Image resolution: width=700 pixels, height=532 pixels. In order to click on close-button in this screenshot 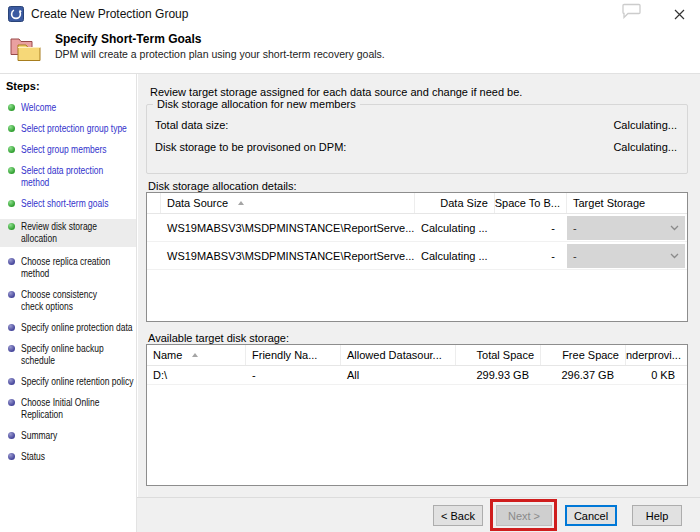, I will do `click(679, 14)`.